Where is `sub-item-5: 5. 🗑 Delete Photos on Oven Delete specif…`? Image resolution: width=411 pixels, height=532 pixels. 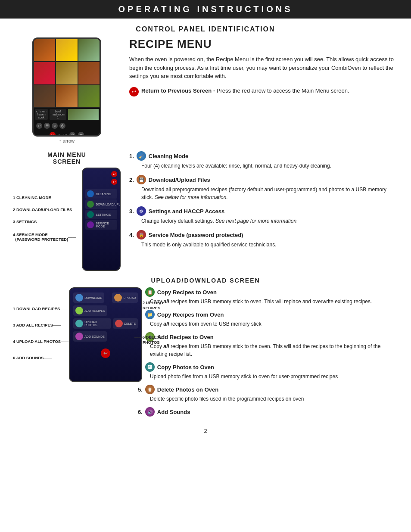 sub-item-5: 5. 🗑 Delete Photos on Oven Delete specif… is located at coordinates (264, 394).